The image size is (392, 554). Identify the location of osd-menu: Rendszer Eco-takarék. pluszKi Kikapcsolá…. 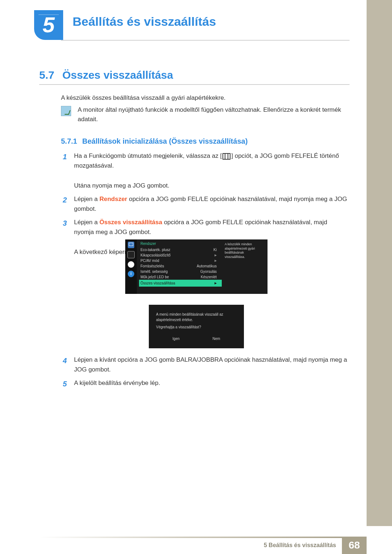
(179, 267).